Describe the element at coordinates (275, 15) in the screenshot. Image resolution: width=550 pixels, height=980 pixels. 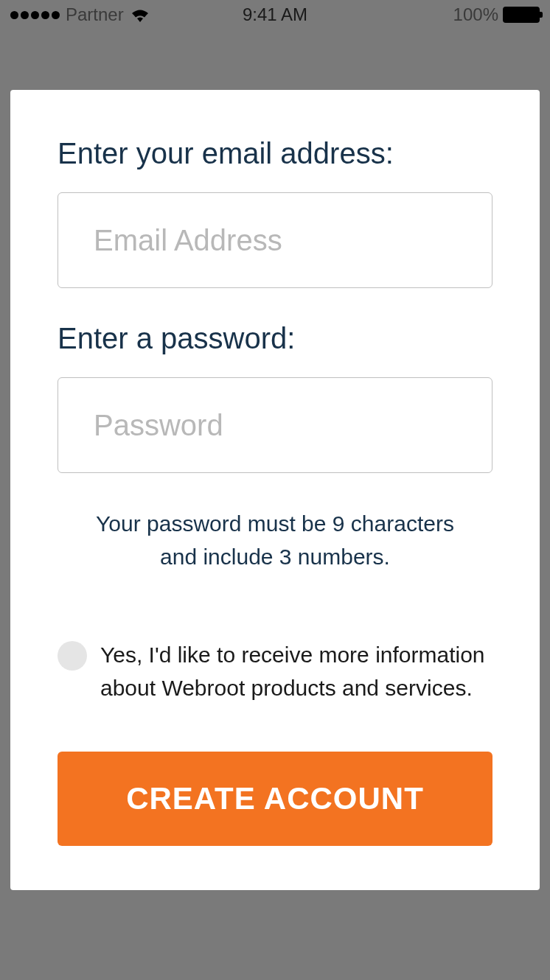
I see `status-time: 9:41 AM` at that location.